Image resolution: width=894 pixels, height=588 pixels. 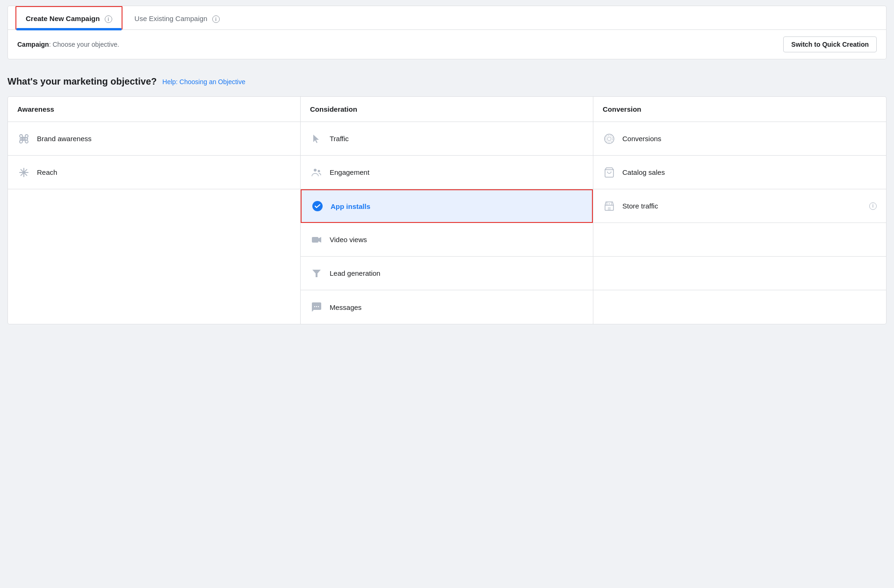 What do you see at coordinates (24, 172) in the screenshot?
I see `reach-icon` at bounding box center [24, 172].